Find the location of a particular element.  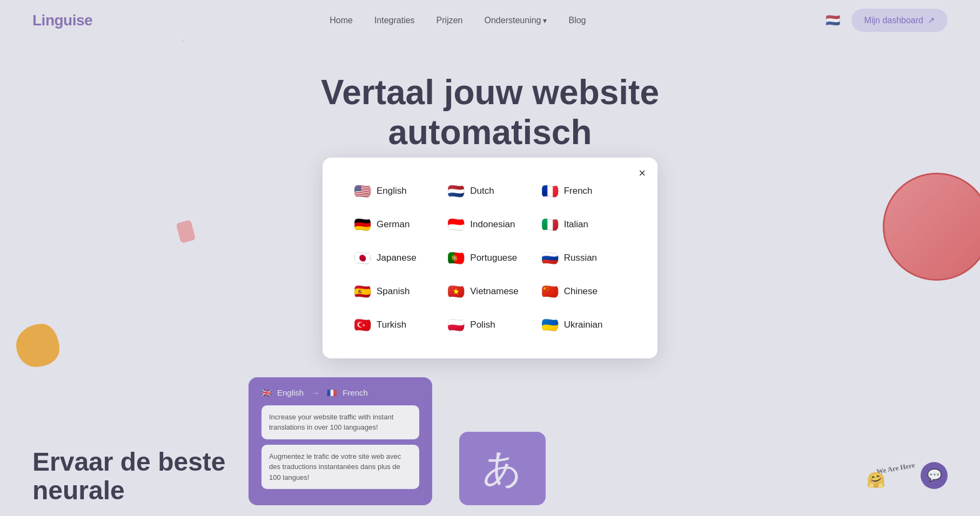

indonesian-flag: 🇮🇩 is located at coordinates (456, 225).